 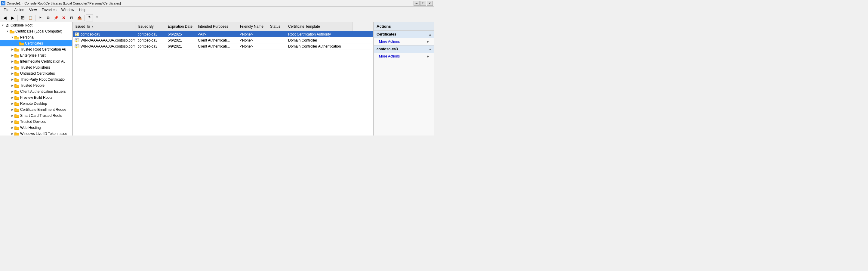 What do you see at coordinates (151, 26) in the screenshot?
I see `col-header-issued-by: Issued By` at bounding box center [151, 26].